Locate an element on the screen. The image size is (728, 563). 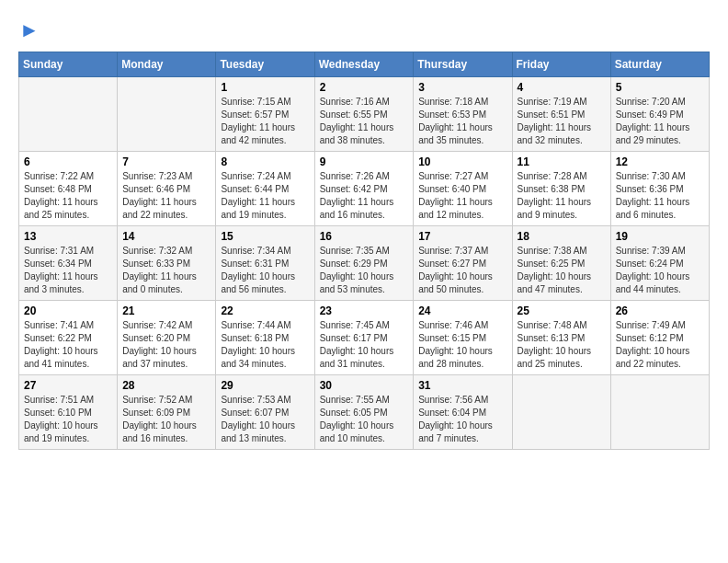
day-number: 22 is located at coordinates (265, 311).